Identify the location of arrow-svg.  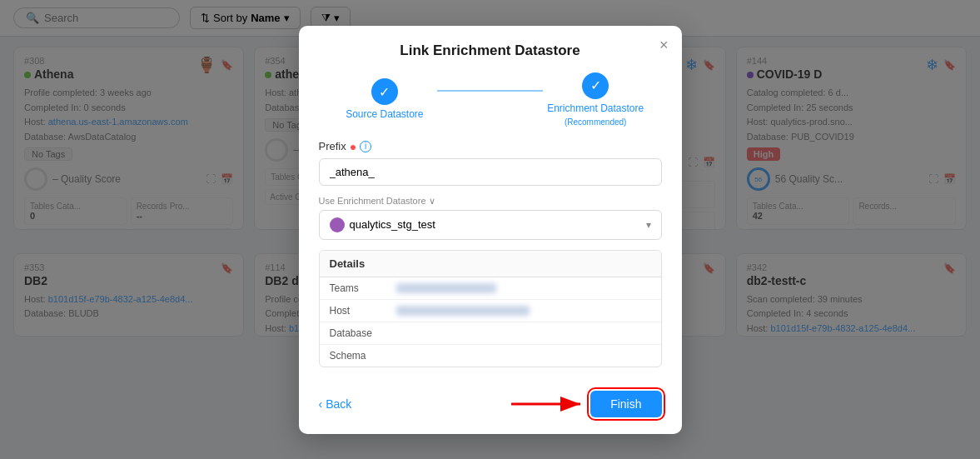
(549, 404).